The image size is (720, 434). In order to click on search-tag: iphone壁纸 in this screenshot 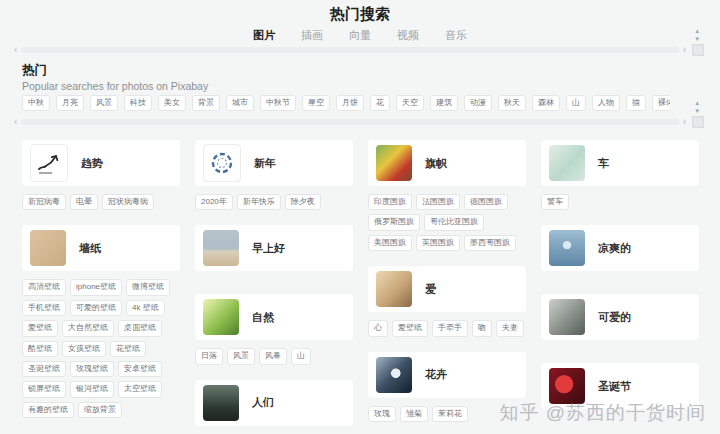, I will do `click(96, 287)`.